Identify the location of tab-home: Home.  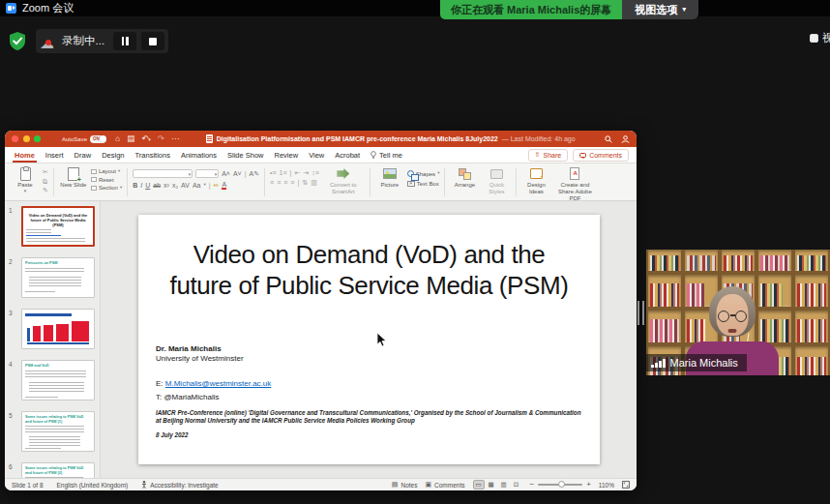
(25, 155).